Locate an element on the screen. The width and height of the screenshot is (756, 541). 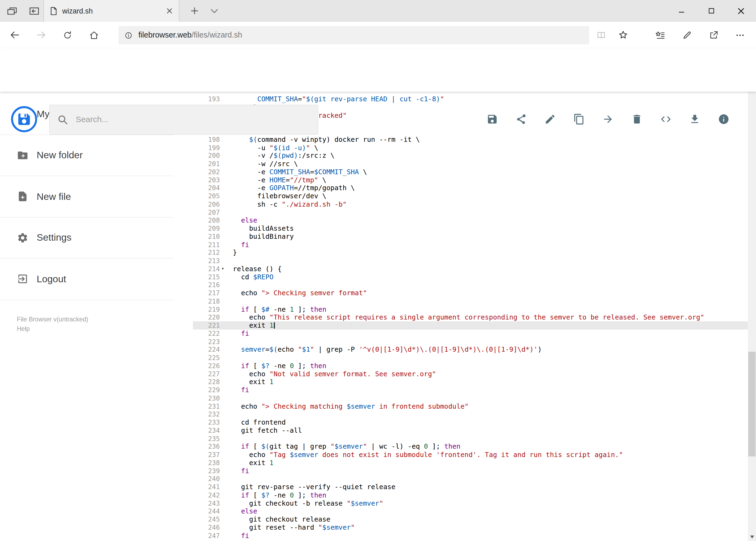
code-line: if [ $? -ne 0 ]; then is located at coordinates (491, 366).